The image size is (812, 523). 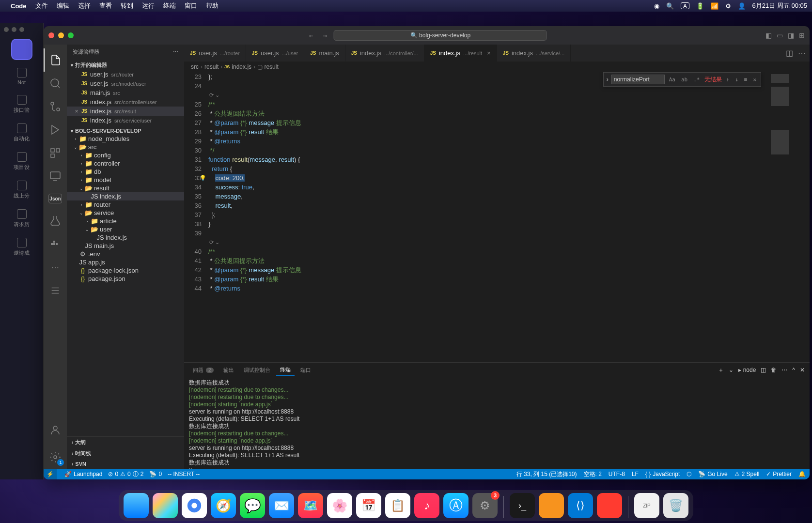 What do you see at coordinates (125, 65) in the screenshot?
I see `open-editors-header: ▾打开的编辑器` at bounding box center [125, 65].